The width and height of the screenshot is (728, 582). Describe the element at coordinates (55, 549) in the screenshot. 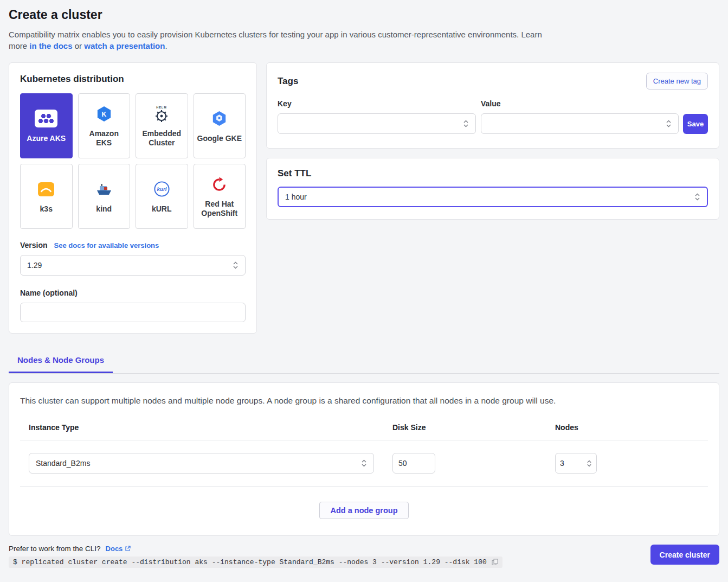

I see `cli-text: Prefer to work from the CLI?` at that location.